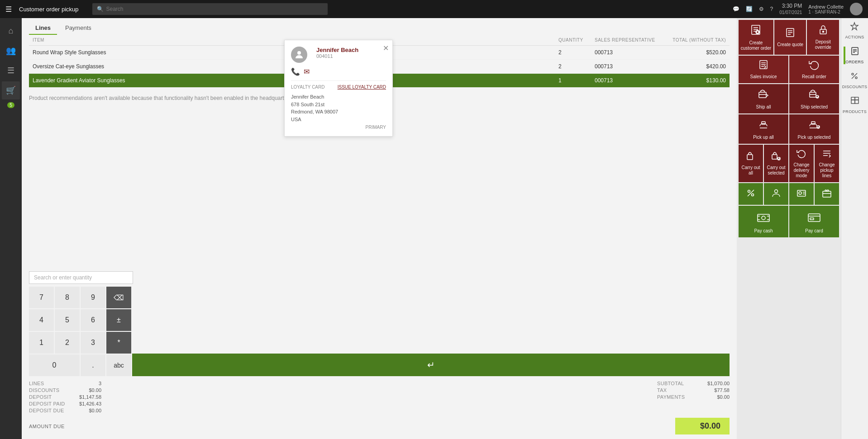  What do you see at coordinates (11, 31) in the screenshot?
I see `sidebar-item-home: ⌂` at bounding box center [11, 31].